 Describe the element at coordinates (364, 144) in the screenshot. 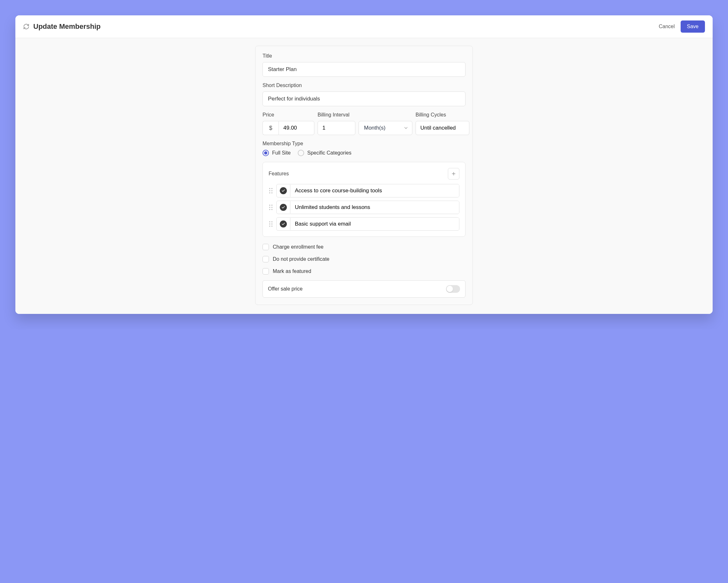

I see `membership-type-label: Membership Type` at that location.